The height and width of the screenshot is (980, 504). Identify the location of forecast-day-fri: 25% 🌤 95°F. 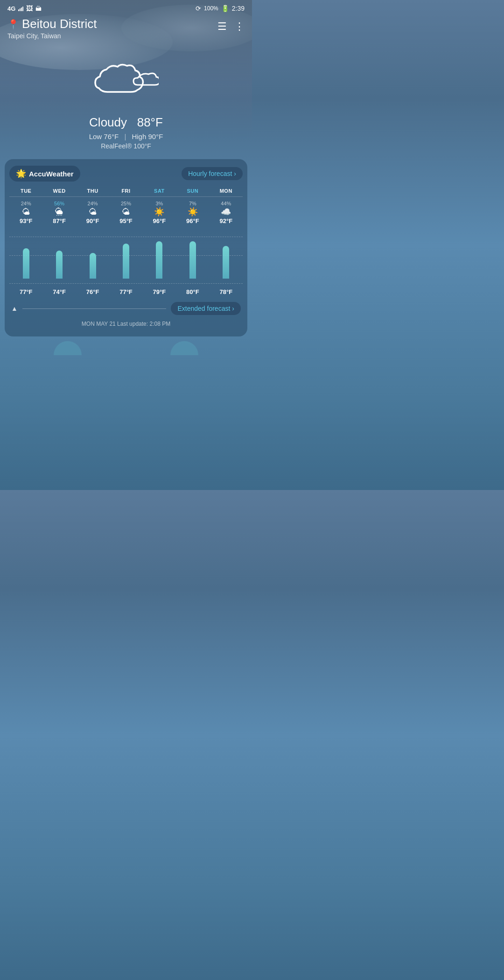
(126, 213).